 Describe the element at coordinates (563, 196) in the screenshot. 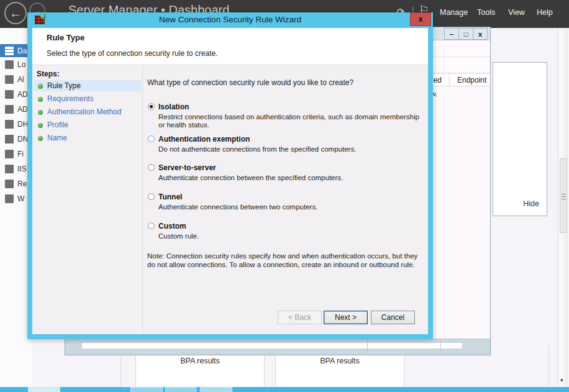

I see `scrollbar-thumb` at that location.